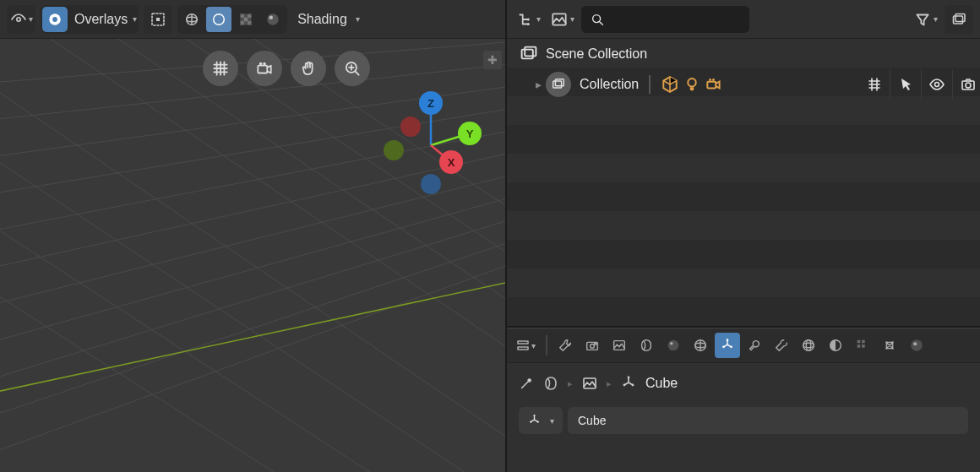 This screenshot has width=980, height=472. What do you see at coordinates (528, 19) in the screenshot?
I see `outliner-editor-type: ▾` at bounding box center [528, 19].